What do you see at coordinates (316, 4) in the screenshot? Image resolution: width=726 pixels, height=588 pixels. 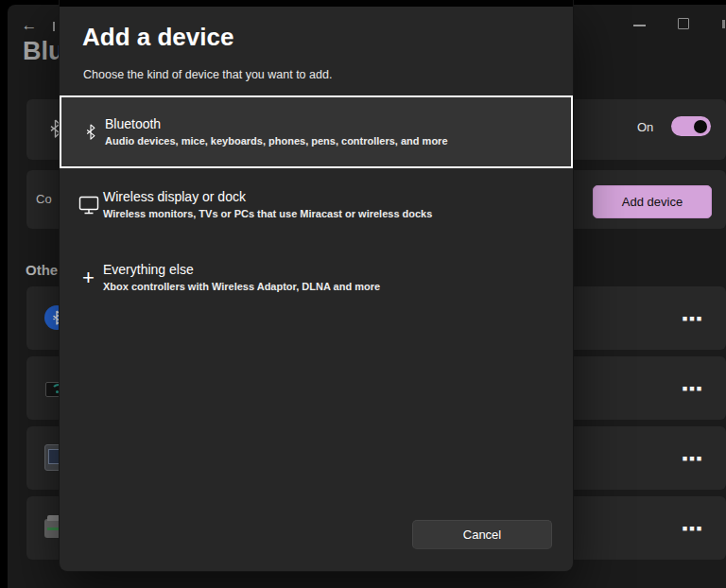 I see `dialog-titlebar` at bounding box center [316, 4].